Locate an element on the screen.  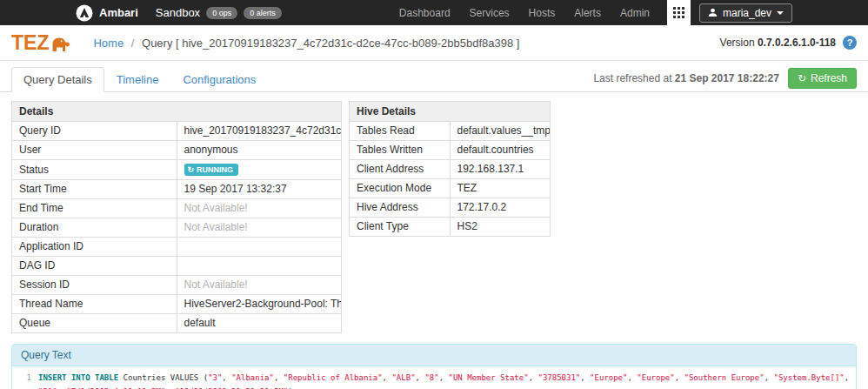
hive-details-table: Hive Details Tables Read default.values_… is located at coordinates (450, 169).